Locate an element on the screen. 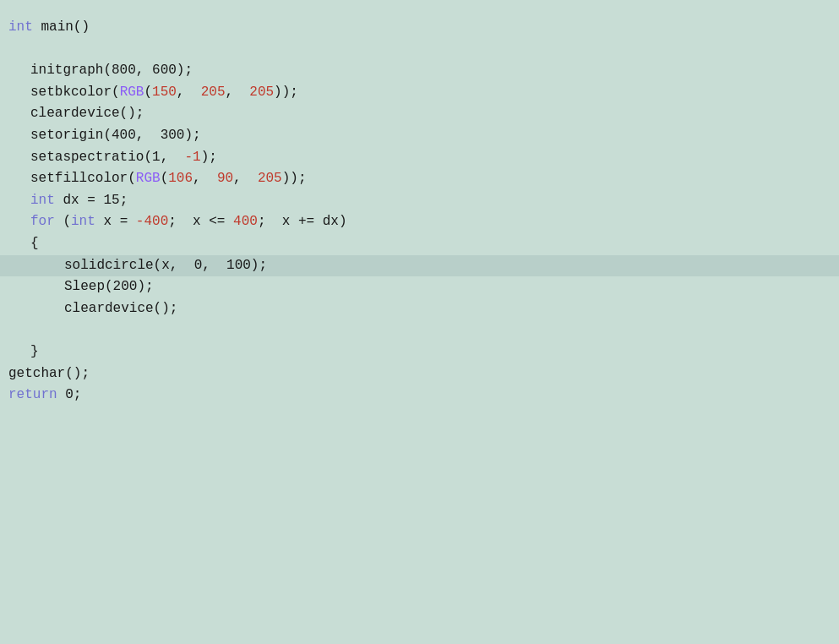 Image resolution: width=839 pixels, height=644 pixels. code-text-16: return 0; is located at coordinates (41, 396).